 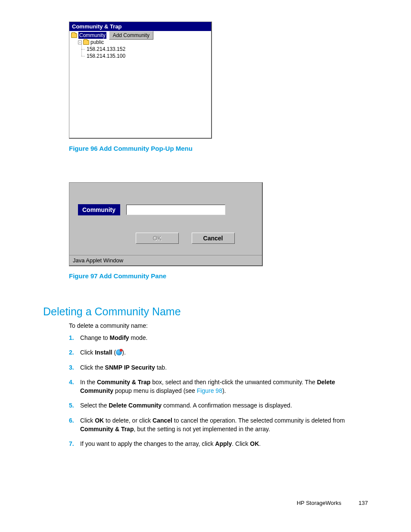 What do you see at coordinates (333, 503) in the screenshot?
I see `page-footer: HP StorageWorks 137` at bounding box center [333, 503].